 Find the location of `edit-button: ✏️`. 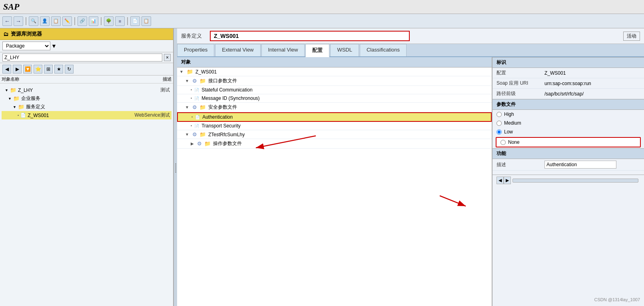

edit-button: ✏️ is located at coordinates (67, 21).